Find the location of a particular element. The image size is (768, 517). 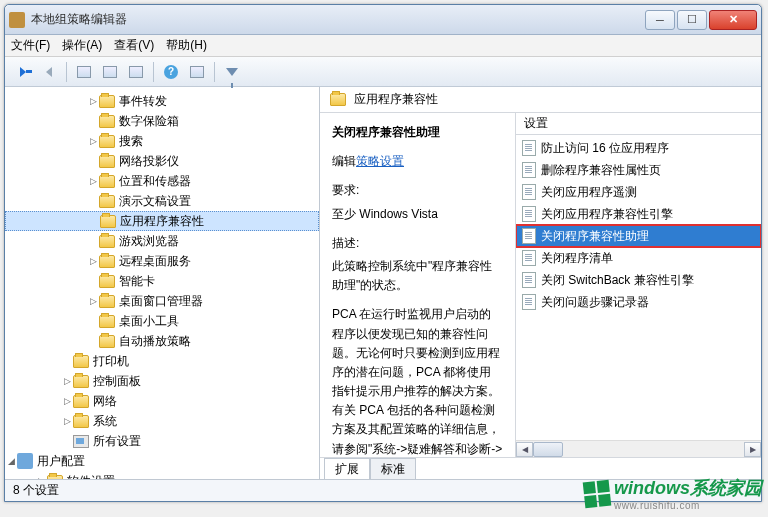

setting-item-label: 关闭程序清单 is located at coordinates (577, 258).